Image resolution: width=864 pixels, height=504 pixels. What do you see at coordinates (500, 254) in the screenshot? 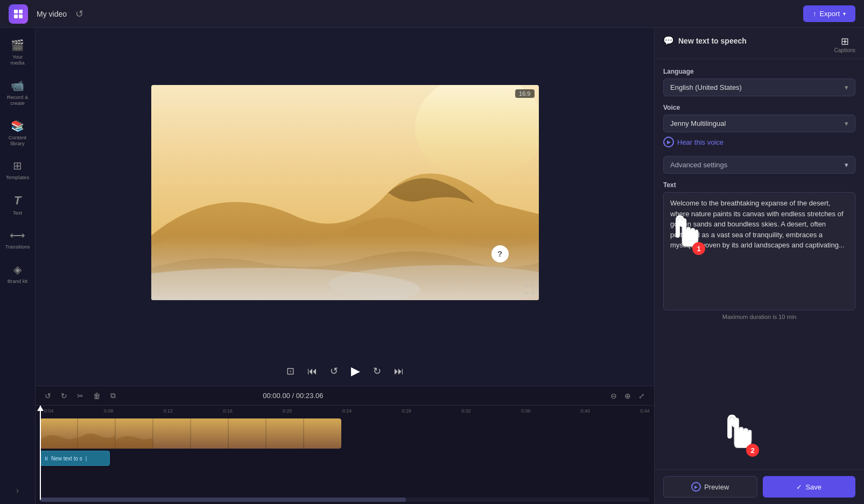
I see `help-button: ?` at bounding box center [500, 254].